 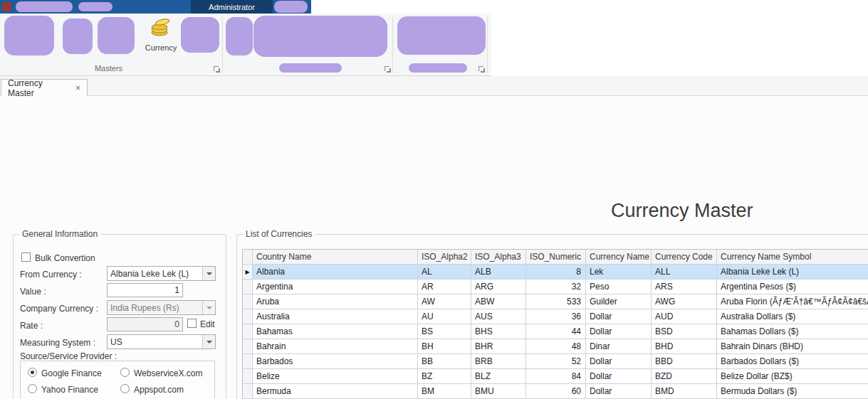 I want to click on edit-checkbox, so click(x=192, y=323).